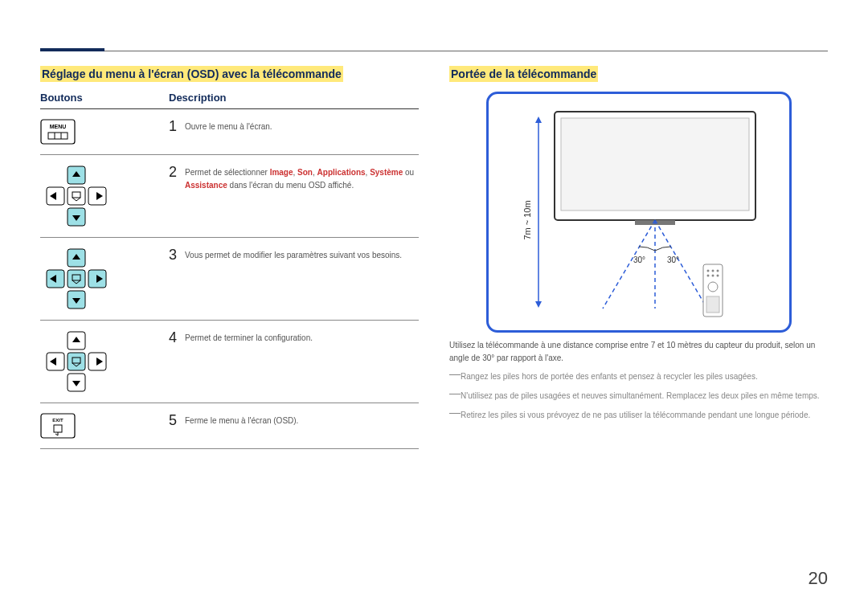 This screenshot has width=868, height=613. I want to click on table-row: 4 Permet de terminer la configuration., so click(230, 362).